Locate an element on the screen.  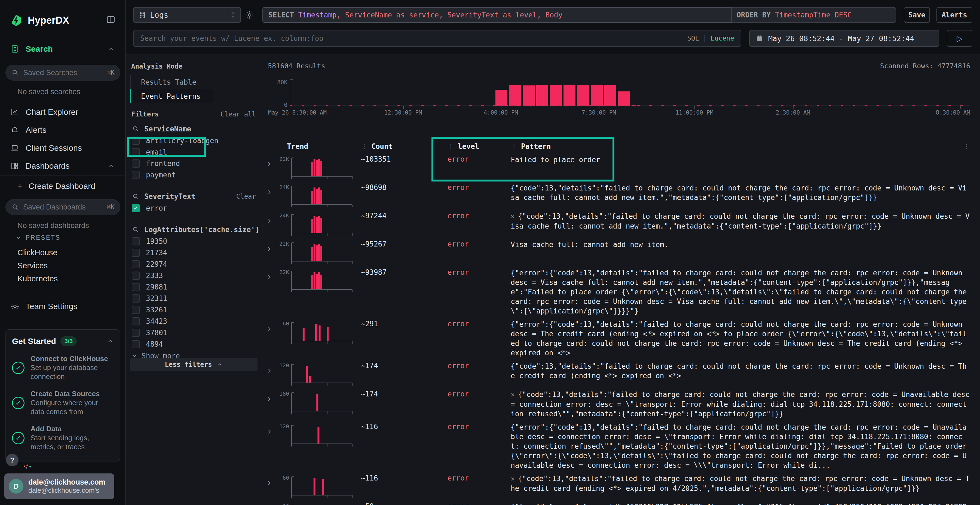
col-pattern: ⋮Pattern is located at coordinates (738, 146).